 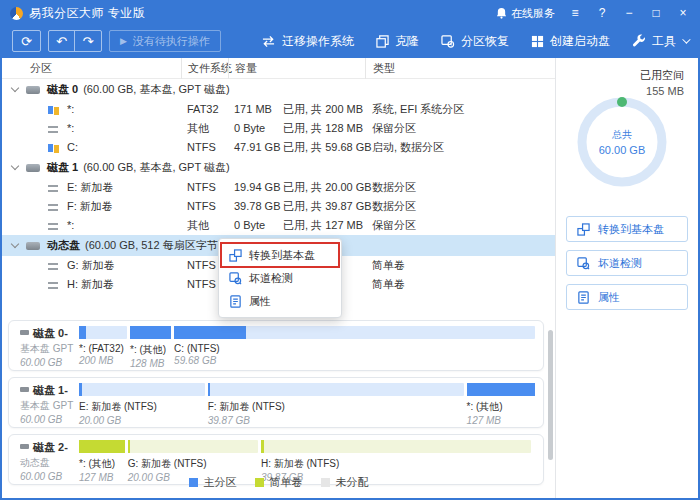 What do you see at coordinates (91, 265) in the screenshot?
I see `partition-name: G: 新加卷` at bounding box center [91, 265].